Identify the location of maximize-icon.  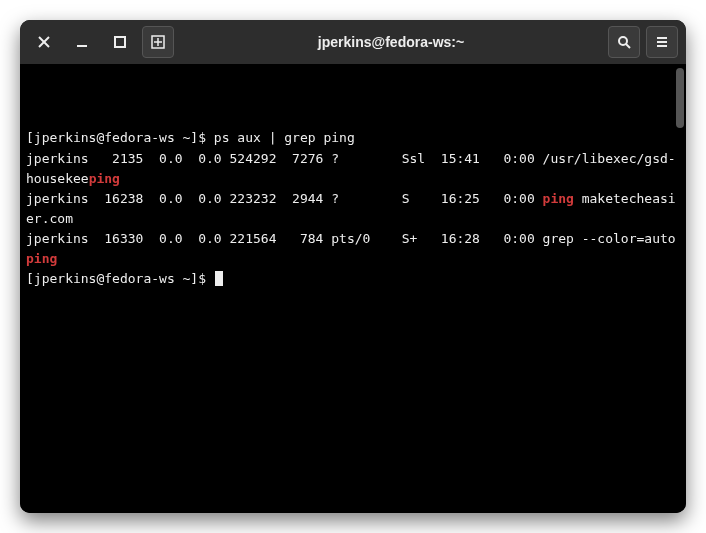
(120, 42).